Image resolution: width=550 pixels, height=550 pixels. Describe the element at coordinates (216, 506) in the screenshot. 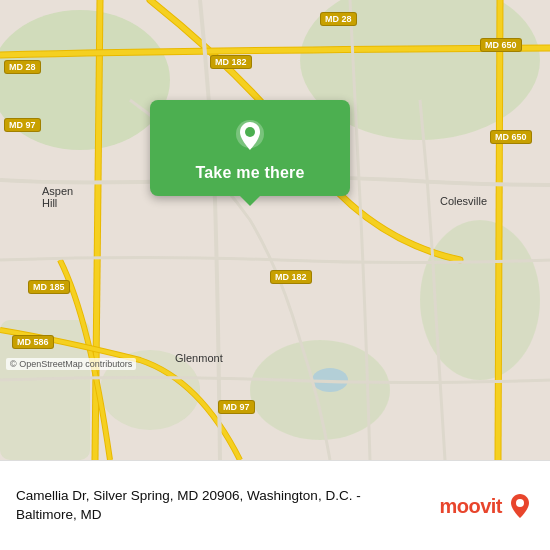

I see `address-text: Camellia Dr, Silver Spring, MD 20906, Wa…` at that location.